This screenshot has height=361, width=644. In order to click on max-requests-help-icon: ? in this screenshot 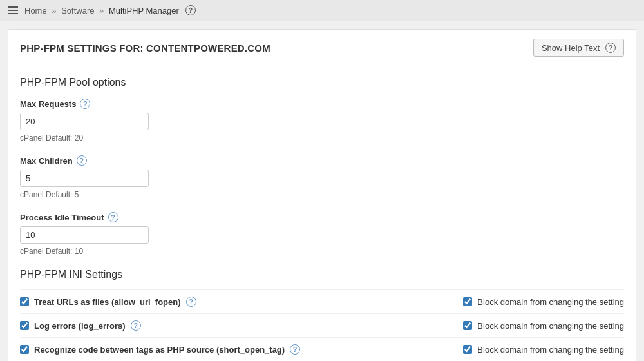, I will do `click(85, 104)`.